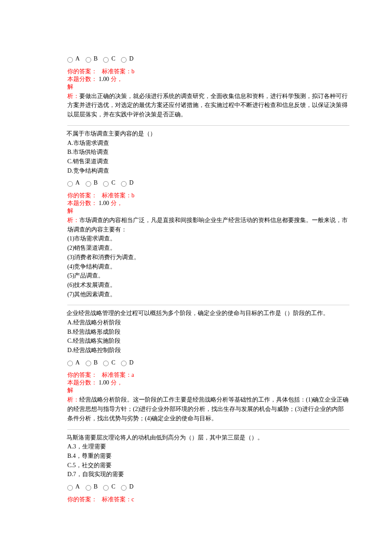 The image size is (392, 555). I want to click on question-block-1: A B C D 你的答案： 标准答案：b 本题分数： 1.00 分， 解 析：要…, so click(208, 86).